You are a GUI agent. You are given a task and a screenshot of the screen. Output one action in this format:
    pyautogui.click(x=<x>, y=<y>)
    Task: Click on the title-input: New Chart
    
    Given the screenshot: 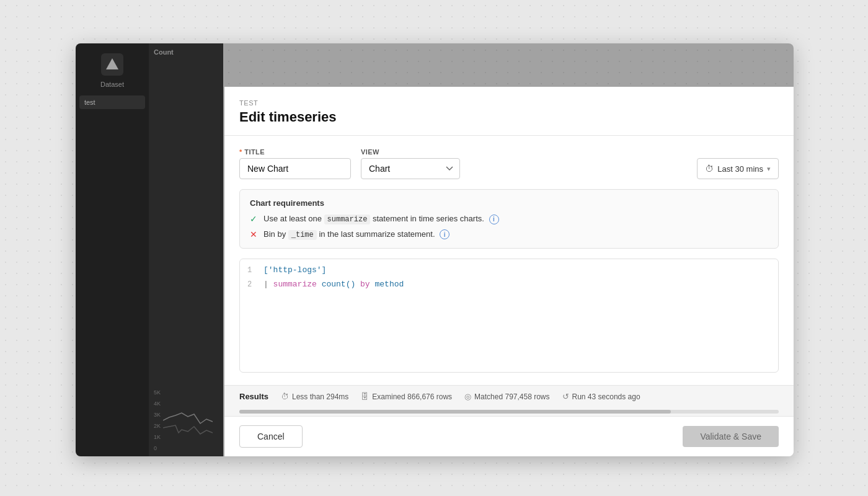 What is the action you would take?
    pyautogui.click(x=295, y=169)
    